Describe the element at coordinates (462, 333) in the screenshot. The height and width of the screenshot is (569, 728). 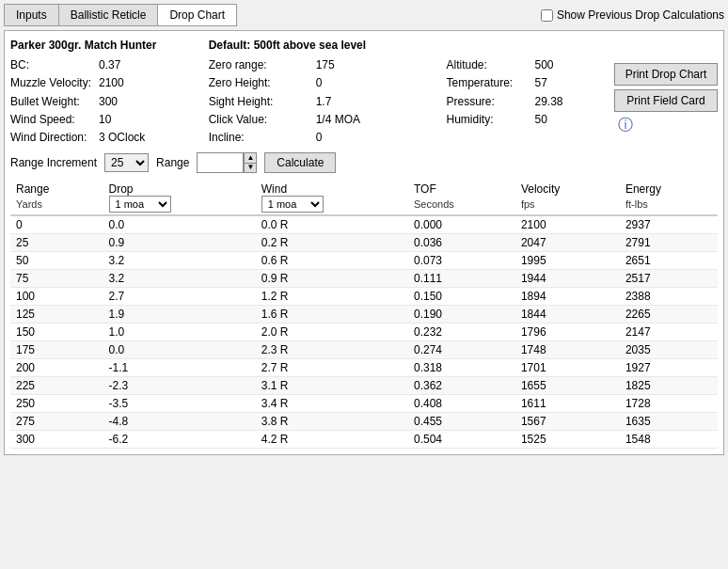
I see `cell-3: 0.232` at that location.